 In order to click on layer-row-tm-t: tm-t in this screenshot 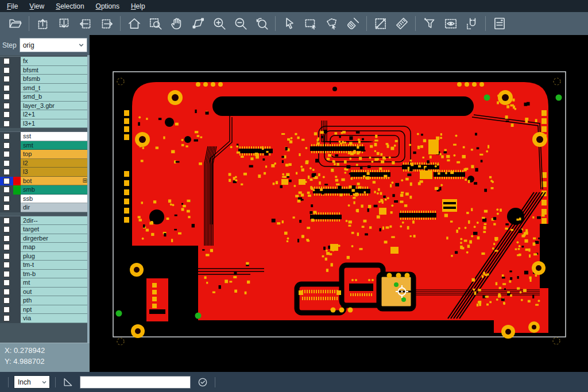, I will do `click(45, 265)`.